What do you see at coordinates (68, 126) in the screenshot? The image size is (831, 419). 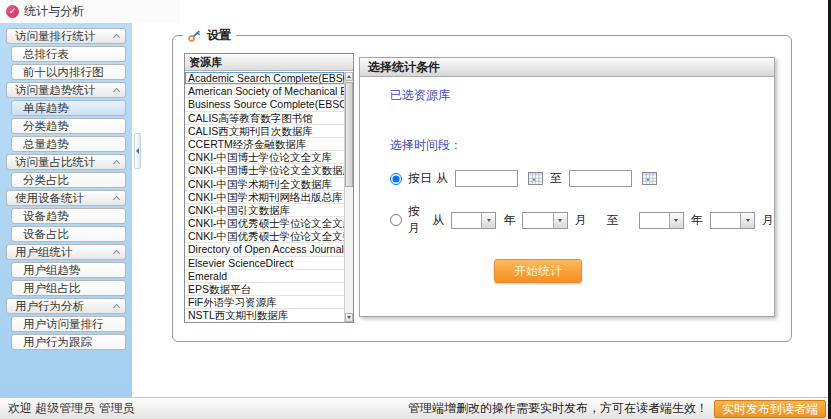 I see `sidebar-item: 分类趋势` at bounding box center [68, 126].